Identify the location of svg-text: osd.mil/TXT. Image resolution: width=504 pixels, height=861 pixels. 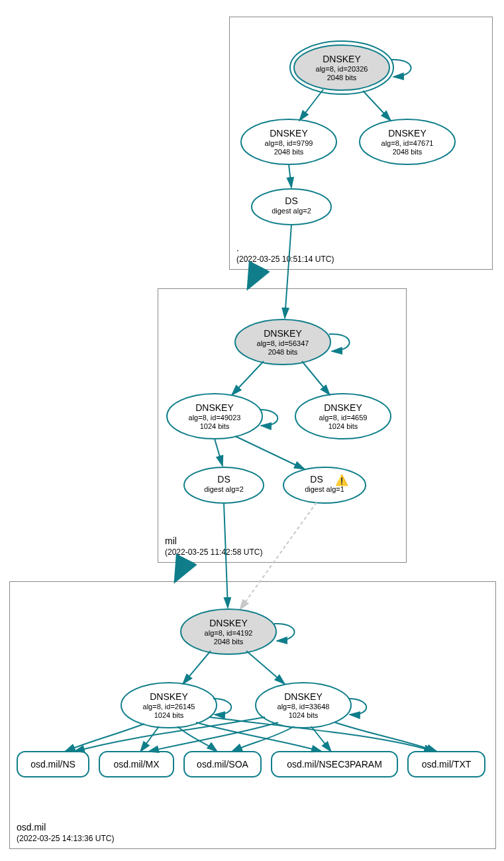
(446, 764).